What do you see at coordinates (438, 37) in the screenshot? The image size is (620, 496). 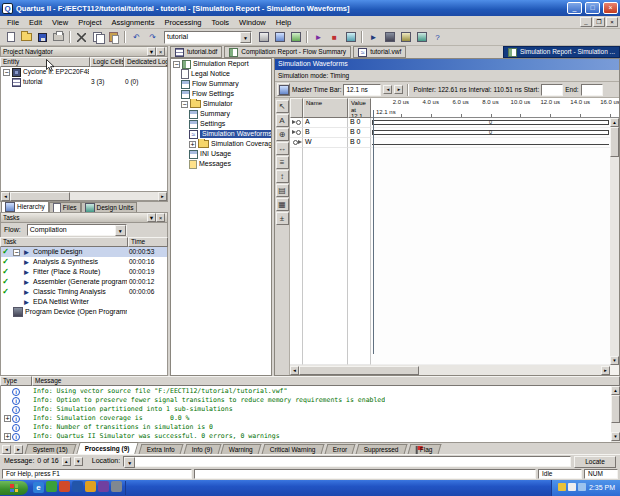 I see `help-button: ?` at bounding box center [438, 37].